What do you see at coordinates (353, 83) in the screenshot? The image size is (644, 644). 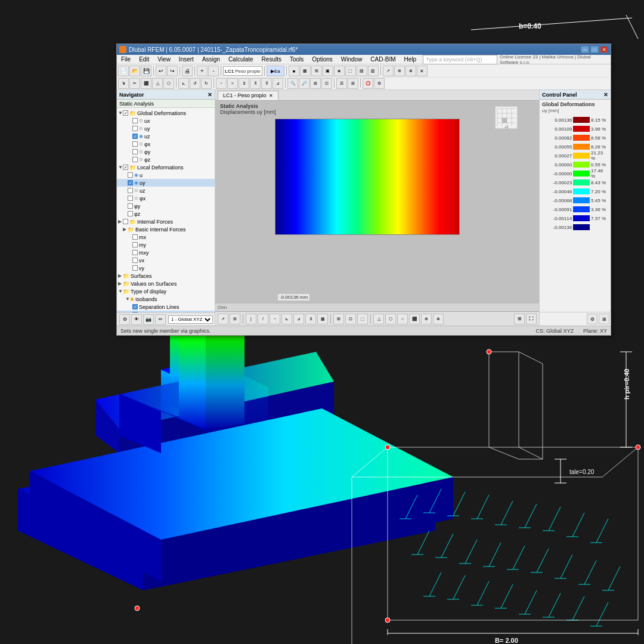 I see `tb2-b20: ⊞` at bounding box center [353, 83].